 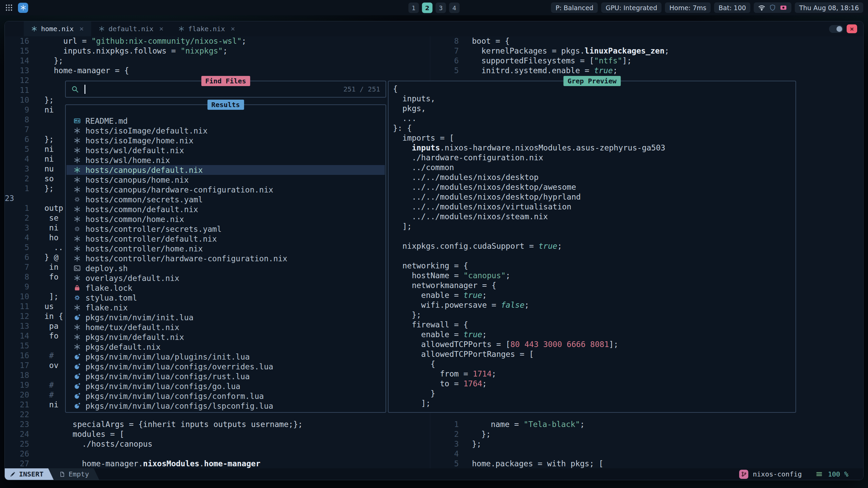 What do you see at coordinates (226, 347) in the screenshot?
I see `result-item: pkgs/default.nix` at bounding box center [226, 347].